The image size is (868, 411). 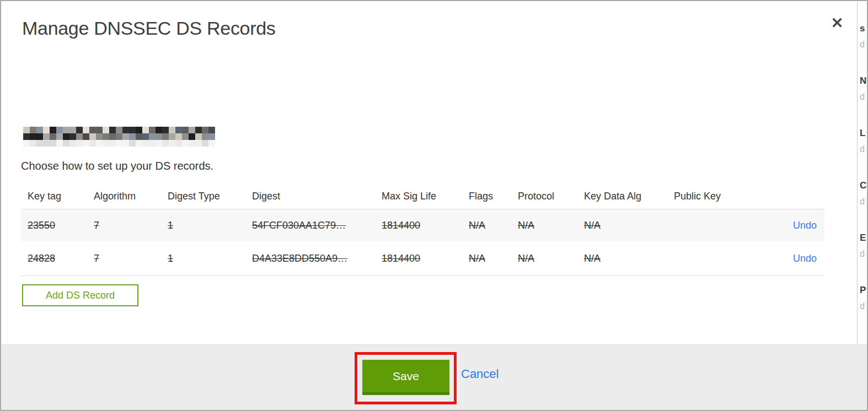 What do you see at coordinates (124, 259) in the screenshot?
I see `table-cell: 7` at bounding box center [124, 259].